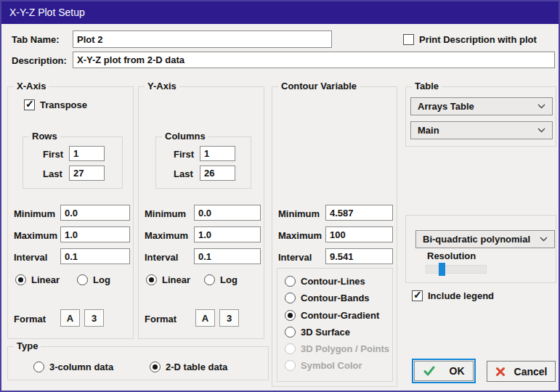  I want to click on x-format-letter-box: A, so click(70, 318).